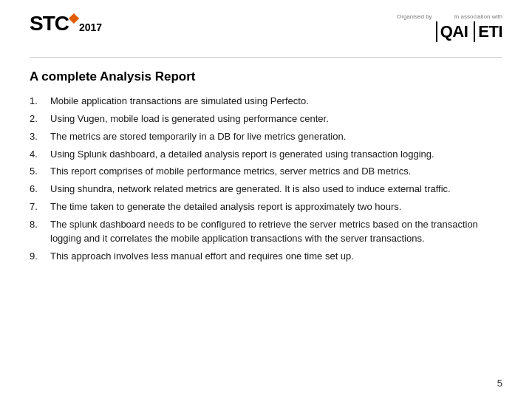 This screenshot has height=399, width=532. I want to click on in-association-label: In association with, so click(479, 16).